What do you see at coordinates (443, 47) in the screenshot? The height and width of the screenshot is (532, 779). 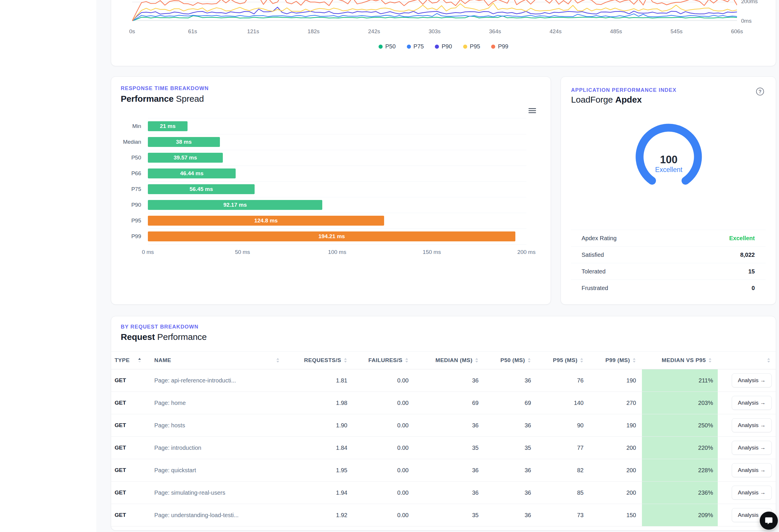 I see `legend-item-p90: P90` at bounding box center [443, 47].